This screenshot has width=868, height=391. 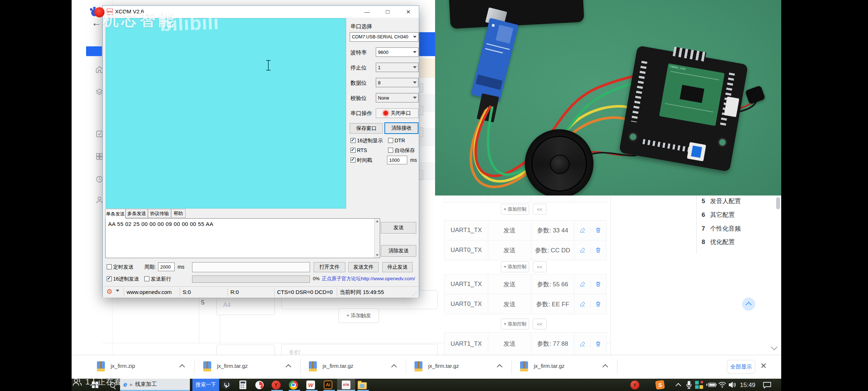 What do you see at coordinates (391, 140) in the screenshot?
I see `dtr-checkbox` at bounding box center [391, 140].